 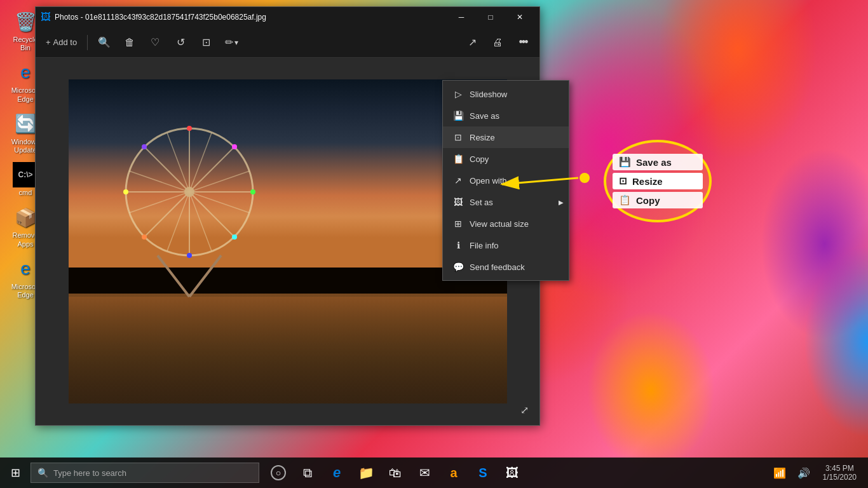 What do you see at coordinates (454, 473) in the screenshot?
I see `amazon-icon: a` at bounding box center [454, 473].